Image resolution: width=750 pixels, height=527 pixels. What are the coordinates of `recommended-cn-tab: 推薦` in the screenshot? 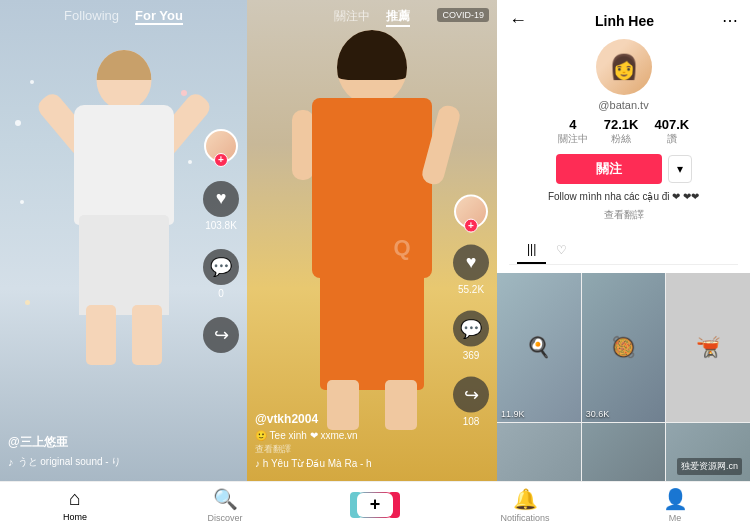 It's located at (398, 18).